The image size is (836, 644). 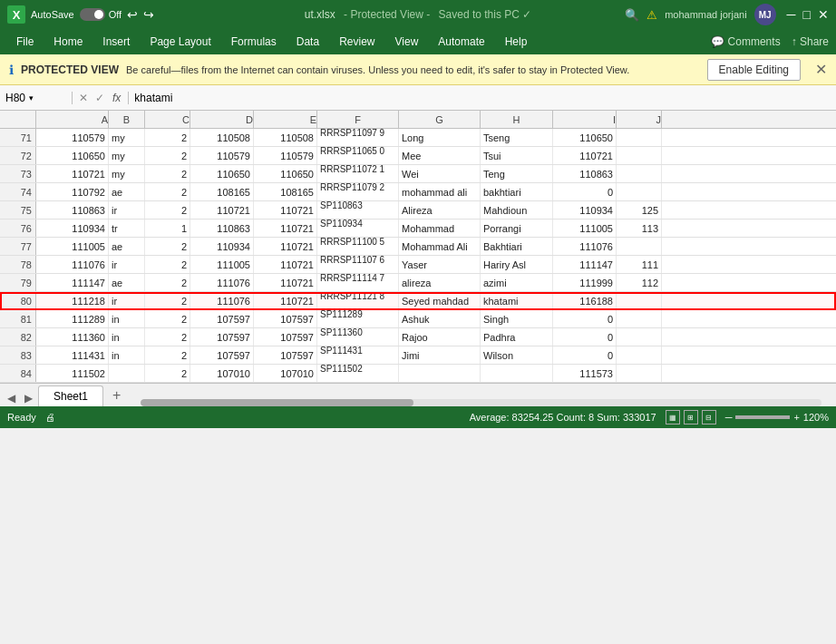 What do you see at coordinates (632, 15) in the screenshot?
I see `search-icon: 🔍` at bounding box center [632, 15].